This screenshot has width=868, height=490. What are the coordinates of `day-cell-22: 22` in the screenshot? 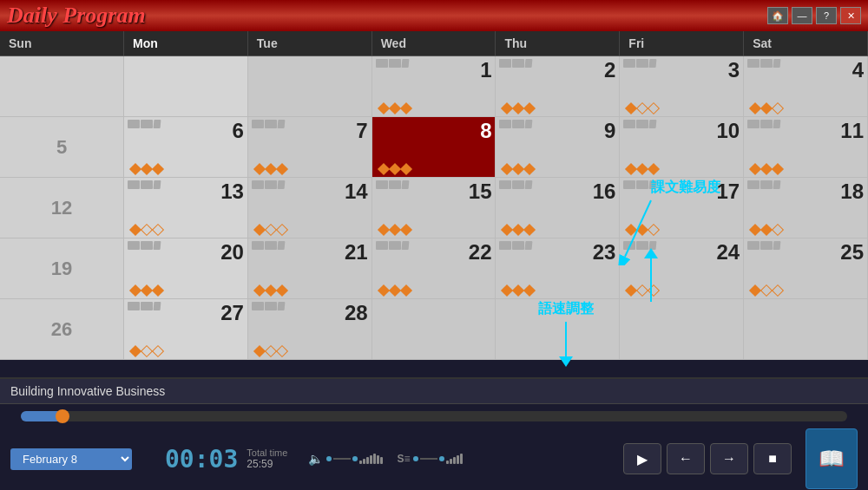 It's located at (434, 269).